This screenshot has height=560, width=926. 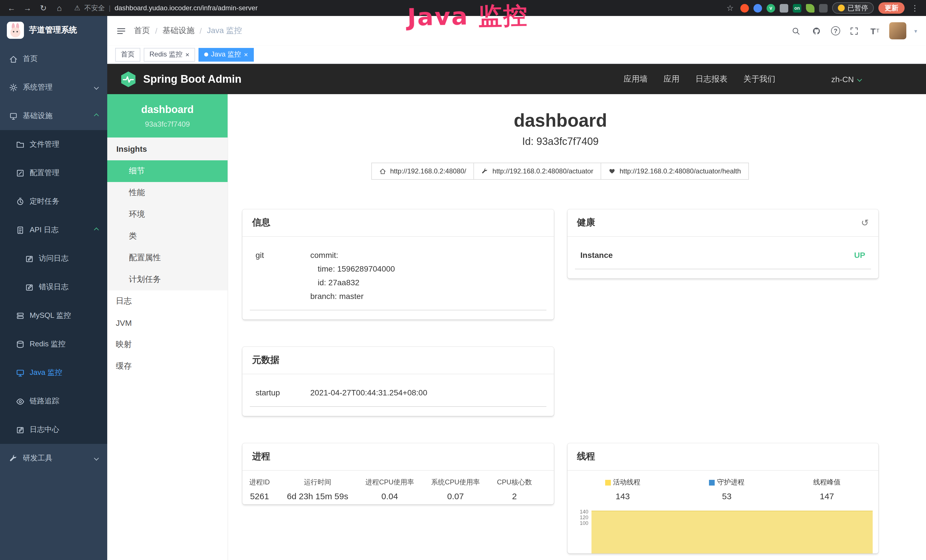 I want to click on sba-navbar: Spring Boot Admin 应用墙 应用 日志报表 关于我们 zh-CN, so click(x=516, y=79).